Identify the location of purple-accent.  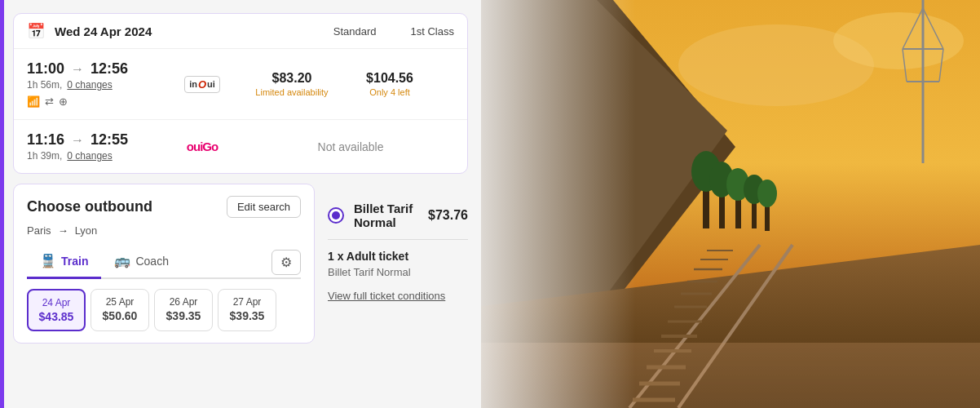
(2, 204).